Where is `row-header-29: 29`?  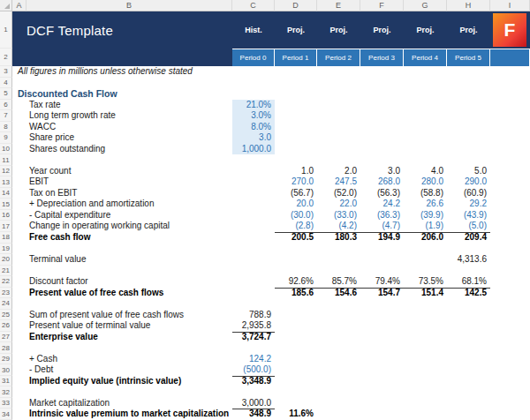
row-header-29: 29 is located at coordinates (6, 360).